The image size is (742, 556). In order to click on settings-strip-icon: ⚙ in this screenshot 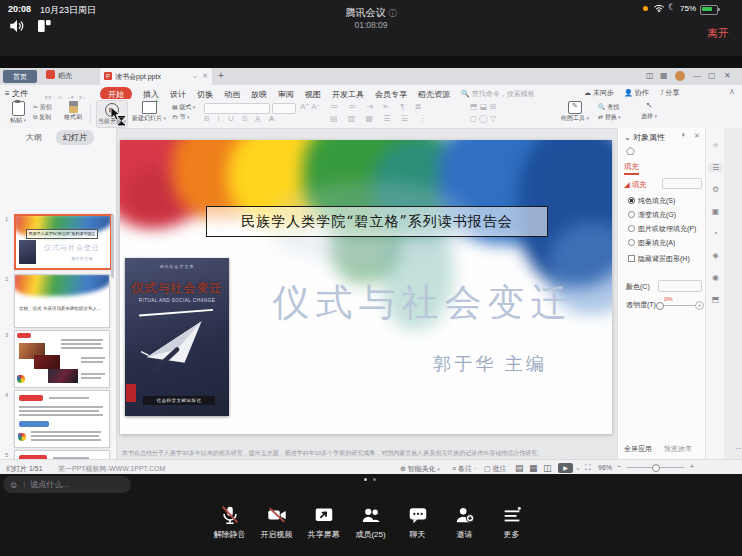, I will do `click(716, 190)`.